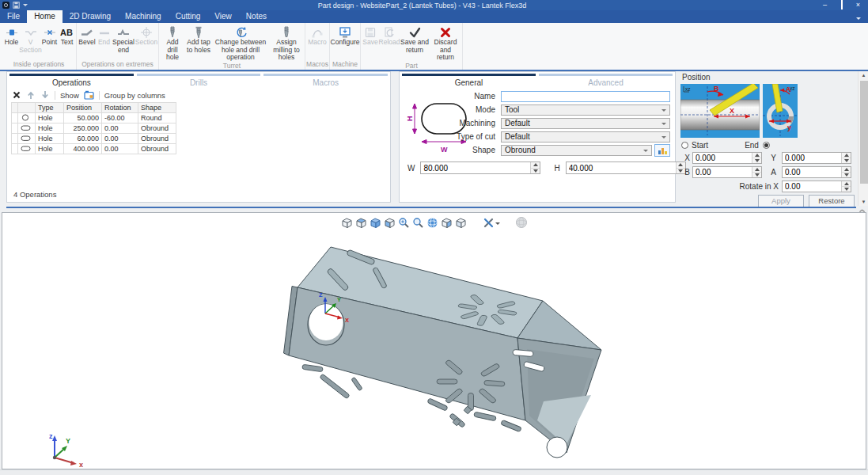  Describe the element at coordinates (863, 202) in the screenshot. I see `scroll-down-arrow: ▼` at that location.